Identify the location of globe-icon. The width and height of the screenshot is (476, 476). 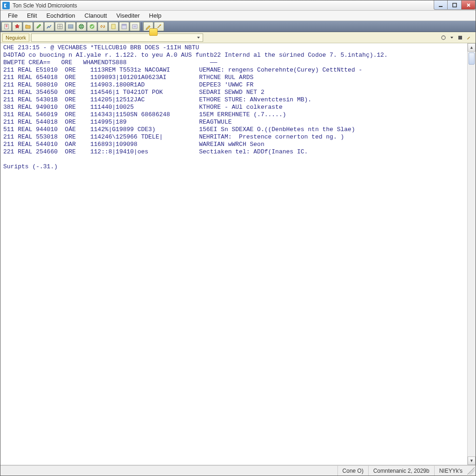
(81, 26).